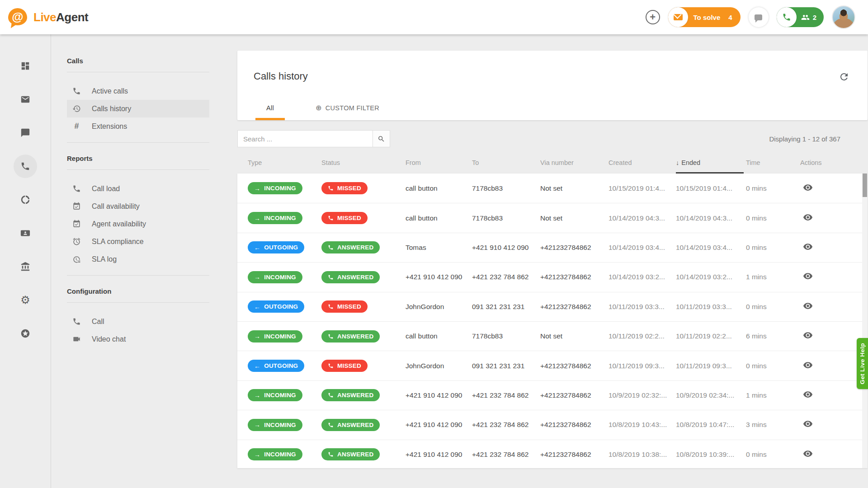  Describe the element at coordinates (19, 17) in the screenshot. I see `logo-bubble-icon: @` at that location.